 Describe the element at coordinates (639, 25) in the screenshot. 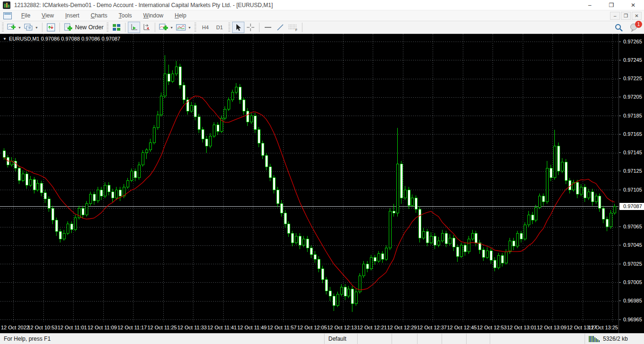

I see `notification-badge: 1` at that location.